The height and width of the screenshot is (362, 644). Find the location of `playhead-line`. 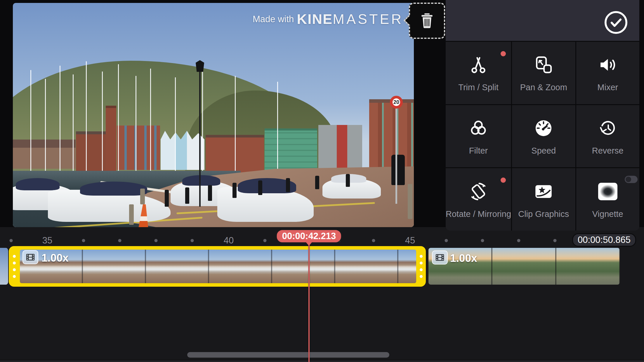

playhead-line is located at coordinates (309, 303).